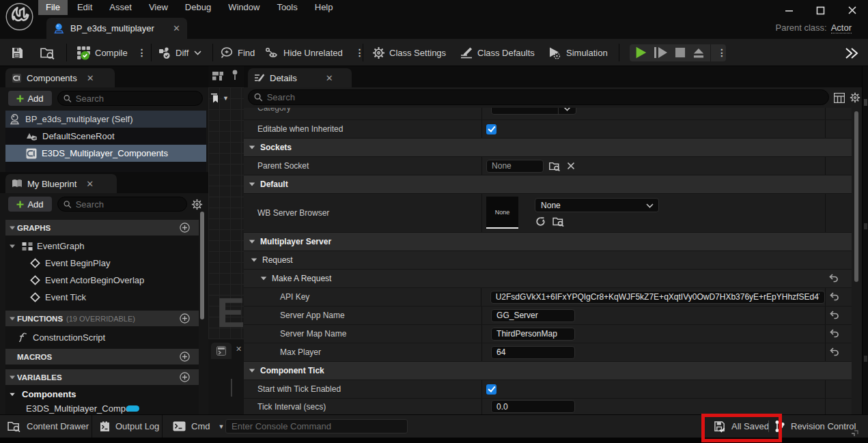 Image resolution: width=868 pixels, height=443 pixels. I want to click on tab-close-icon: ✕, so click(176, 29).